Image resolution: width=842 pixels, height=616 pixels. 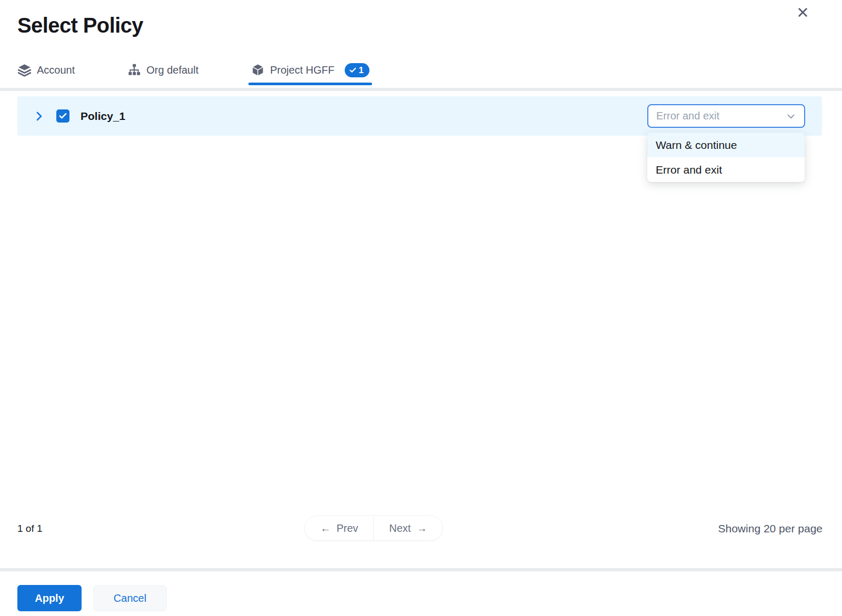 What do you see at coordinates (770, 529) in the screenshot?
I see `per-page-indicator: Showing 20 per page` at bounding box center [770, 529].